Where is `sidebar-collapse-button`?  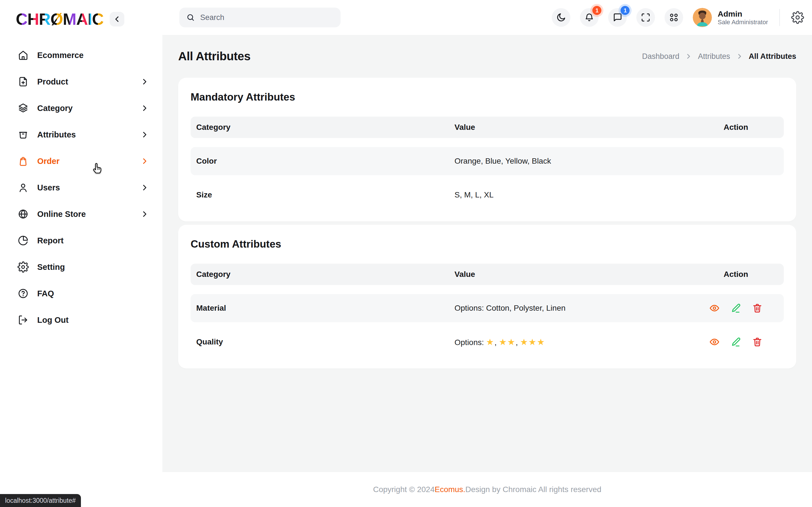 sidebar-collapse-button is located at coordinates (117, 19).